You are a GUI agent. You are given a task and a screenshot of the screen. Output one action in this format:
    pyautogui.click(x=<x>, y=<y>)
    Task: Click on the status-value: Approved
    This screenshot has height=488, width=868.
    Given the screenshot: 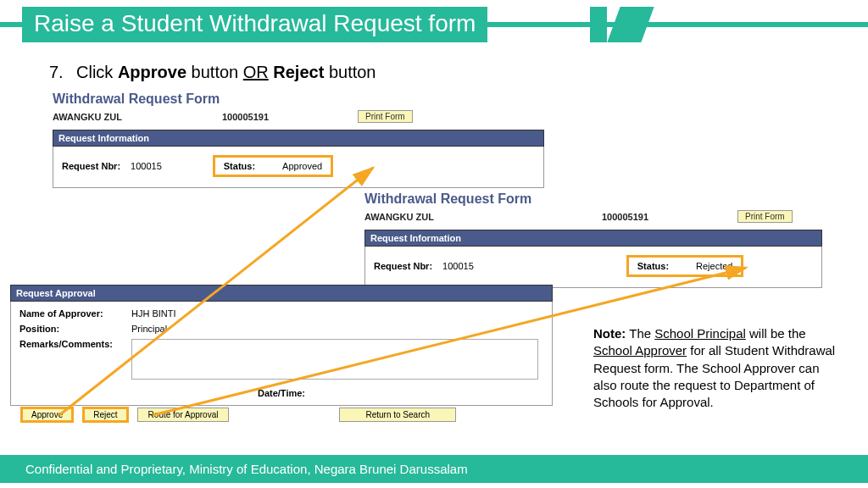 What is the action you would take?
    pyautogui.click(x=302, y=166)
    